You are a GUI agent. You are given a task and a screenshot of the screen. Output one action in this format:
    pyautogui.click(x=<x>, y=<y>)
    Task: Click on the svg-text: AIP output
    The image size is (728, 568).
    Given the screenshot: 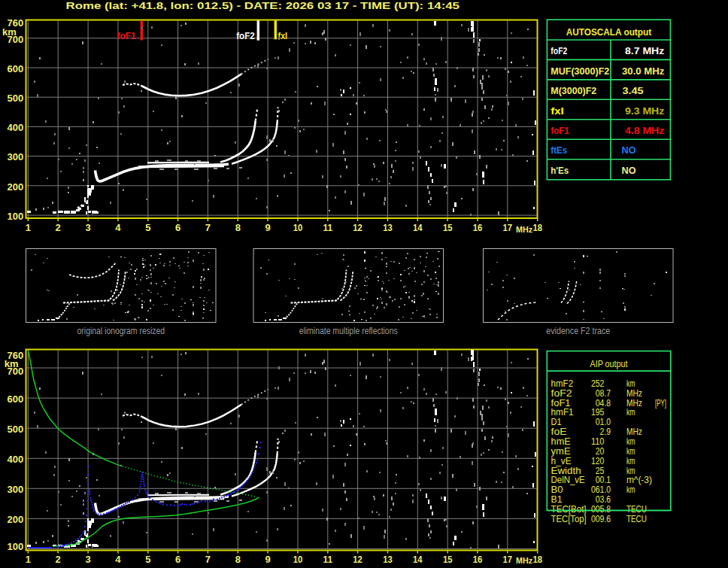 What is the action you would take?
    pyautogui.click(x=609, y=364)
    